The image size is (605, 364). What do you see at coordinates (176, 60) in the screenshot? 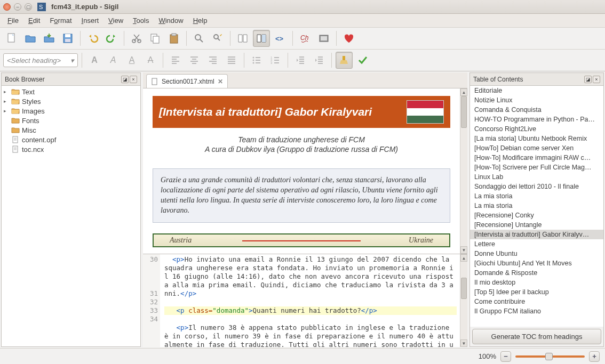
I see `align-left-button` at bounding box center [176, 60].